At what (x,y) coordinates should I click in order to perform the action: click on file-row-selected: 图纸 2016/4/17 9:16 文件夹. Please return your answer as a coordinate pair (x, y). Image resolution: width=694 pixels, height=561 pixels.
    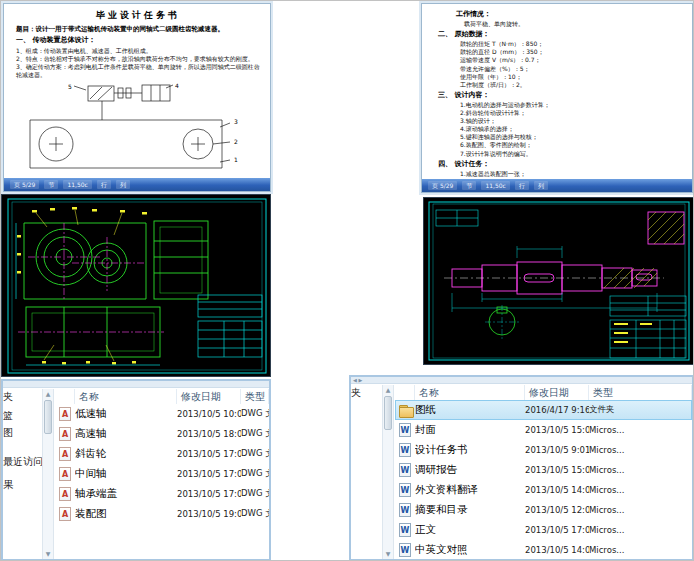
    Looking at the image, I should click on (544, 410).